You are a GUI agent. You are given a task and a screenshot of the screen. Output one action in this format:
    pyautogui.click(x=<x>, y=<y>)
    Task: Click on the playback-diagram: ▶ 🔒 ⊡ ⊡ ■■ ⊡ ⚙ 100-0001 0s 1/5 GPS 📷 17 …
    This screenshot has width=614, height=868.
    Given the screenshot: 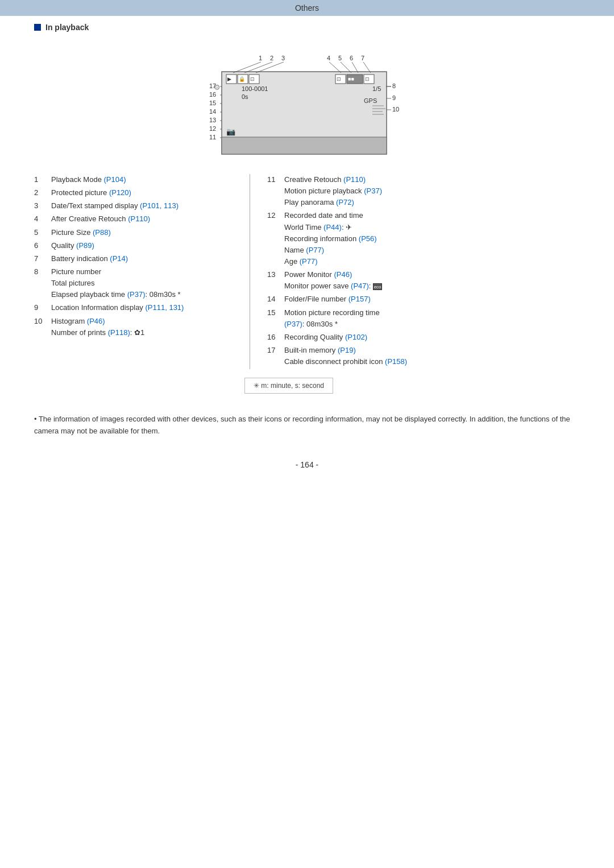 What is the action you would take?
    pyautogui.click(x=307, y=106)
    